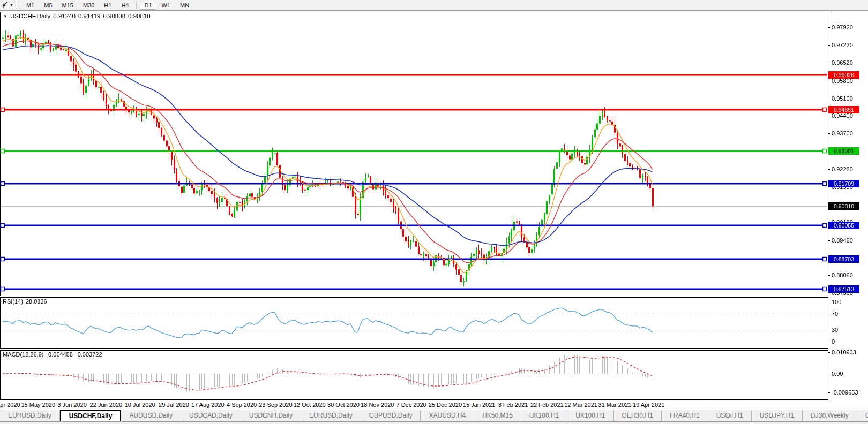 This screenshot has width=868, height=424. Describe the element at coordinates (78, 16) in the screenshot. I see `chart-title: ▼USDCHF,Daily0.912400.914190.908080.9081…` at that location.